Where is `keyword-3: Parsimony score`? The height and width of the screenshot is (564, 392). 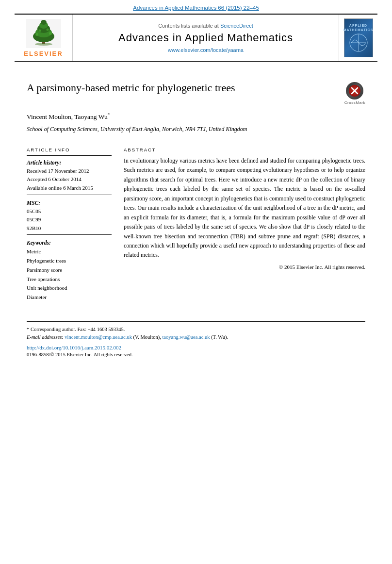 keyword-3: Parsimony score is located at coordinates (69, 270).